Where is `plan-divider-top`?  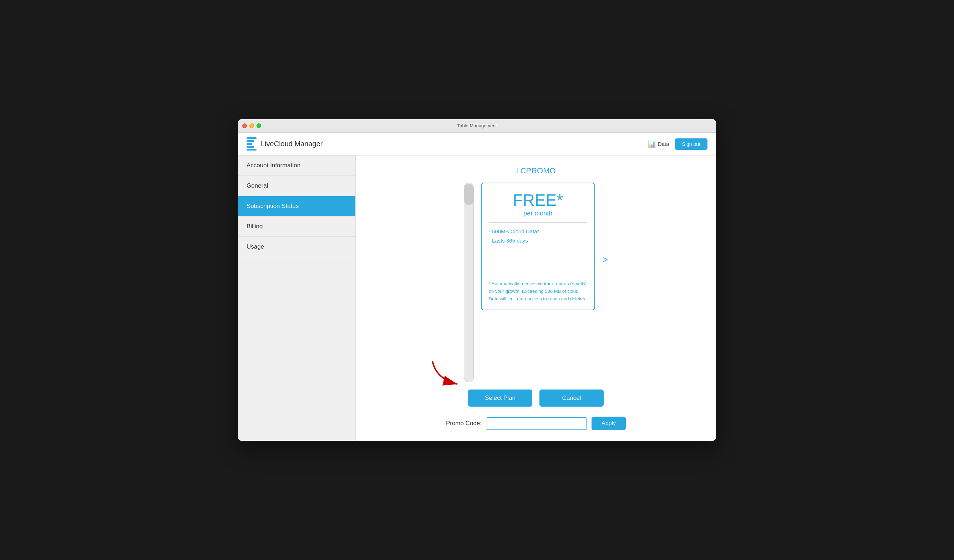
plan-divider-top is located at coordinates (538, 222).